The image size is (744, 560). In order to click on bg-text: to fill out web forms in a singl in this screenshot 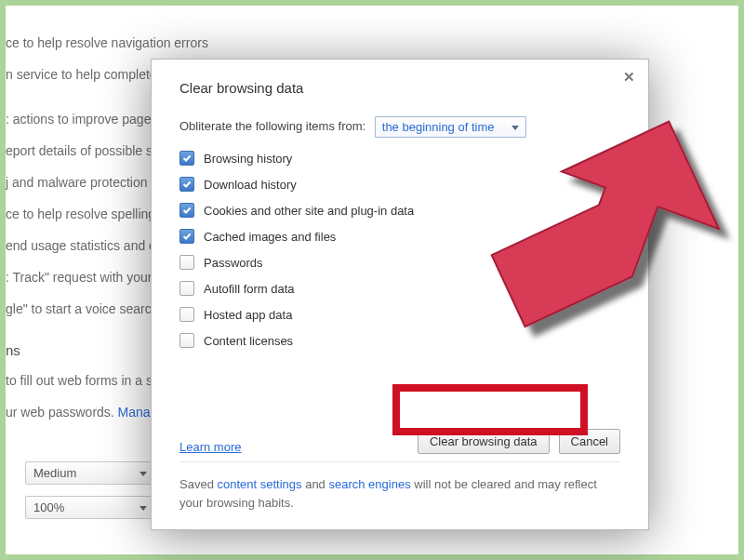, I will do `click(89, 380)`.